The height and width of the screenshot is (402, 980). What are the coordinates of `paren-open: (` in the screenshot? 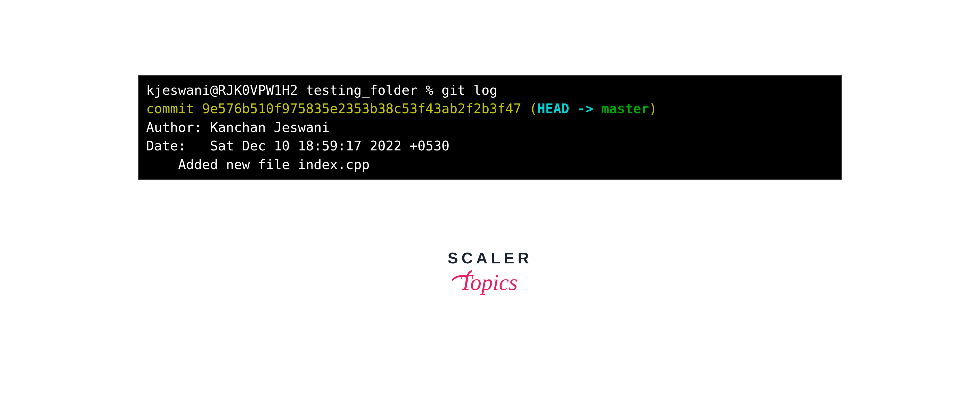 It's located at (533, 109).